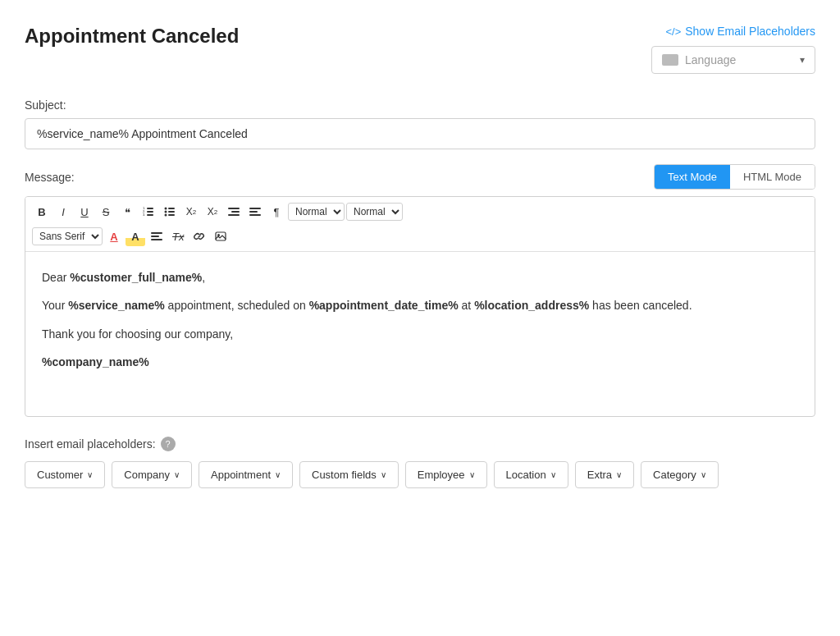 Image resolution: width=840 pixels, height=636 pixels. Describe the element at coordinates (317, 212) in the screenshot. I see `font-size-select: Normal` at that location.